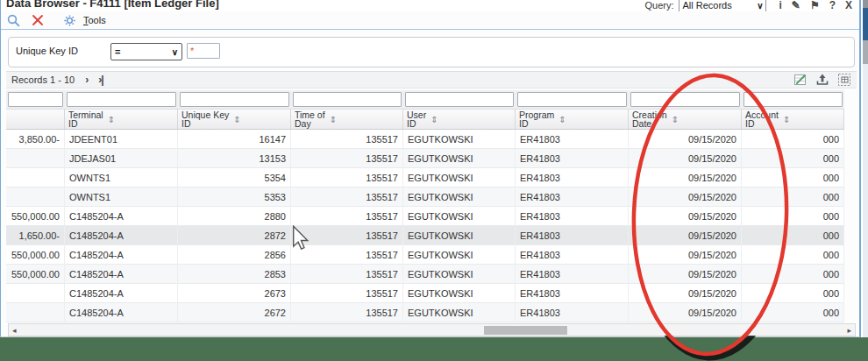 This screenshot has width=868, height=361. I want to click on scroll-left-icon: ◂, so click(14, 330).